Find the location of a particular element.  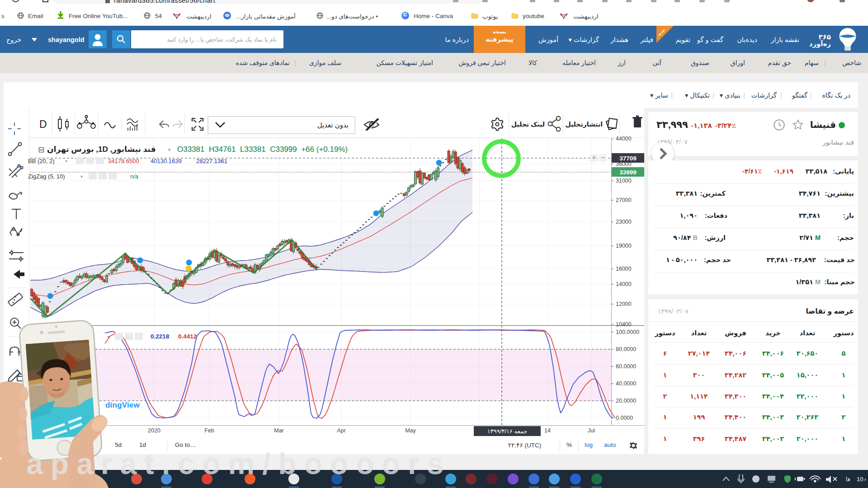

svg-text: Feb is located at coordinates (209, 431).